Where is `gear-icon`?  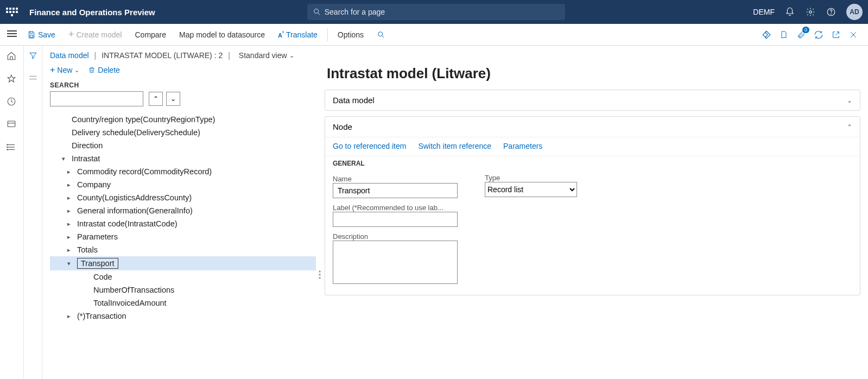
gear-icon is located at coordinates (810, 12).